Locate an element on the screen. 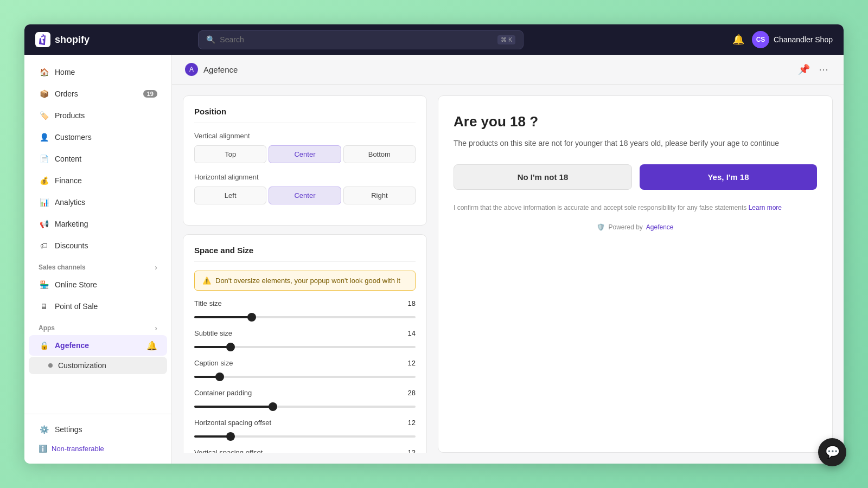 The image size is (868, 488). customization-dot-icon is located at coordinates (50, 365).